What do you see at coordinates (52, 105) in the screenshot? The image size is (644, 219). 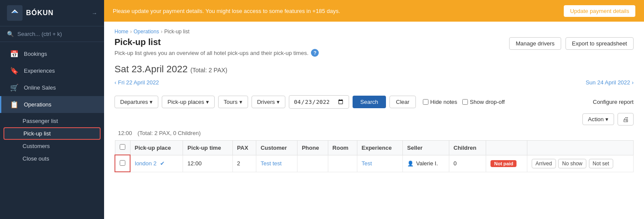 I see `sidebar-item-operations: 📋 Operations` at bounding box center [52, 105].